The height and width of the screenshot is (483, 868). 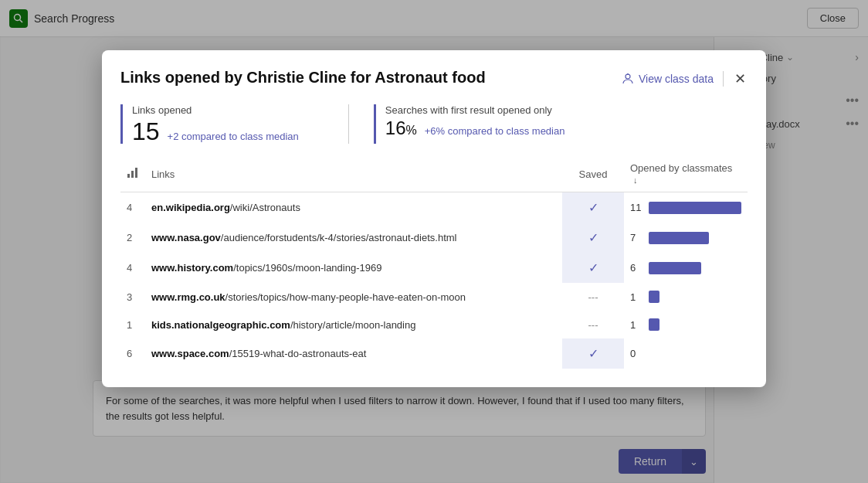 I want to click on link-path: /topics/1960s/moon-landing-1969, so click(x=307, y=267).